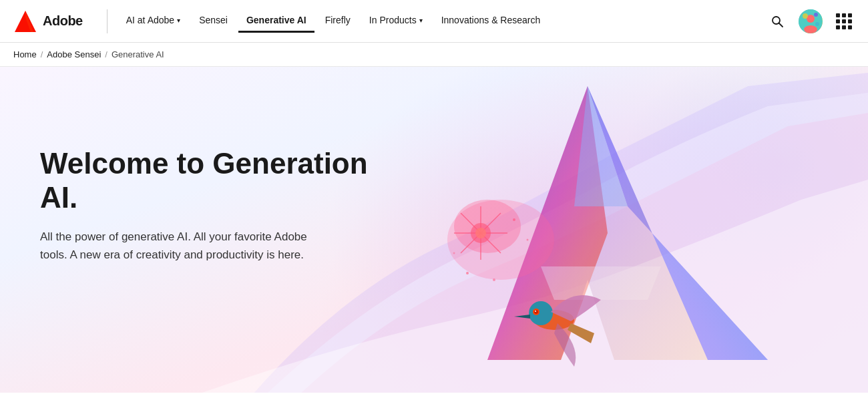 The width and height of the screenshot is (868, 394). I want to click on nav-link-innovations-research: Innovations & Research, so click(491, 21).